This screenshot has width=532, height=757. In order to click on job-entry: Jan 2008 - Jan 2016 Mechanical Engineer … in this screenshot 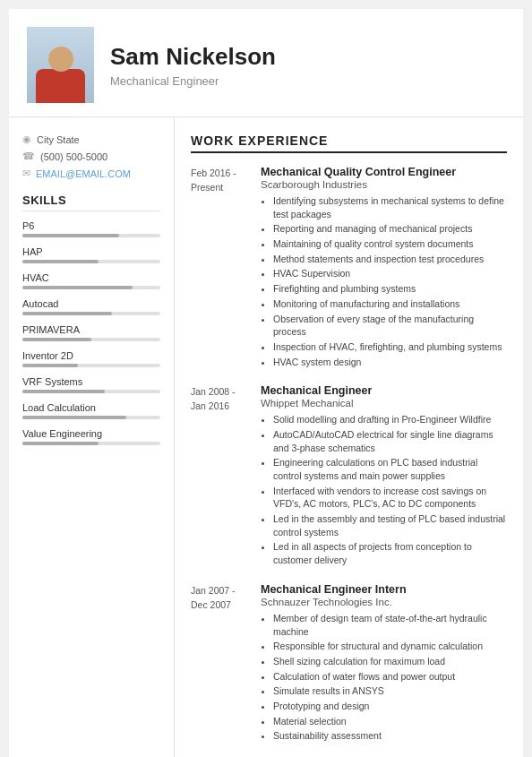, I will do `click(349, 477)`.